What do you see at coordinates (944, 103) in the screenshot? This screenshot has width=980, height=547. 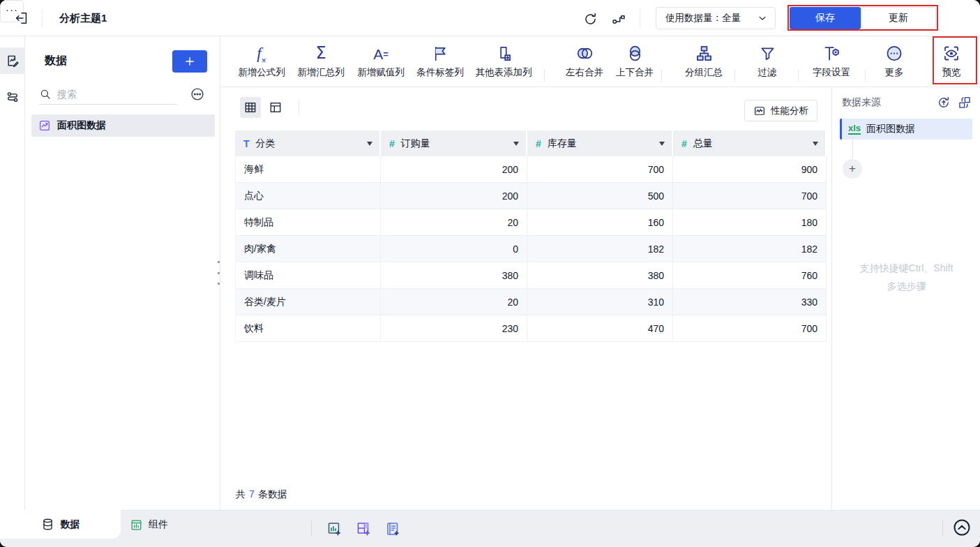 I see `update-history-button` at bounding box center [944, 103].